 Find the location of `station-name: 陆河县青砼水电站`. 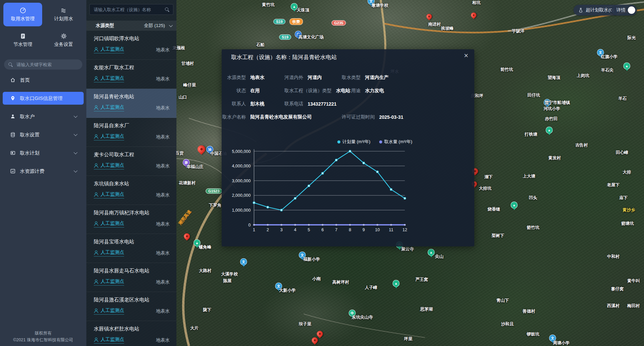

station-name: 陆河县青砼水电站 is located at coordinates (114, 97).